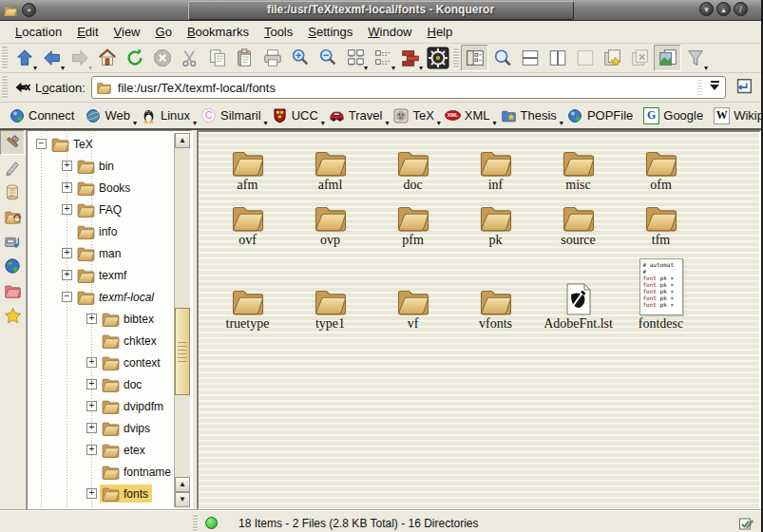  What do you see at coordinates (12, 142) in the screenshot?
I see `sidebar-tab-tools` at bounding box center [12, 142].